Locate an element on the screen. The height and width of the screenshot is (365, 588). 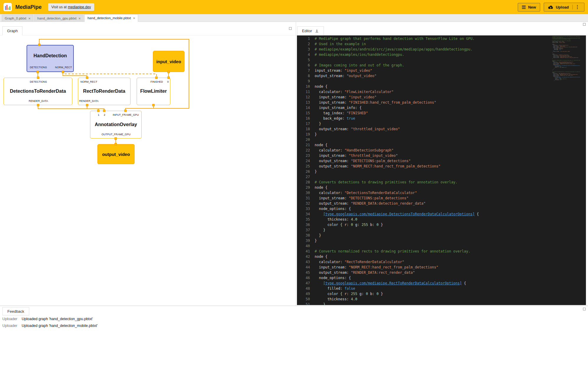
node-output-video: output_video is located at coordinates (116, 154).